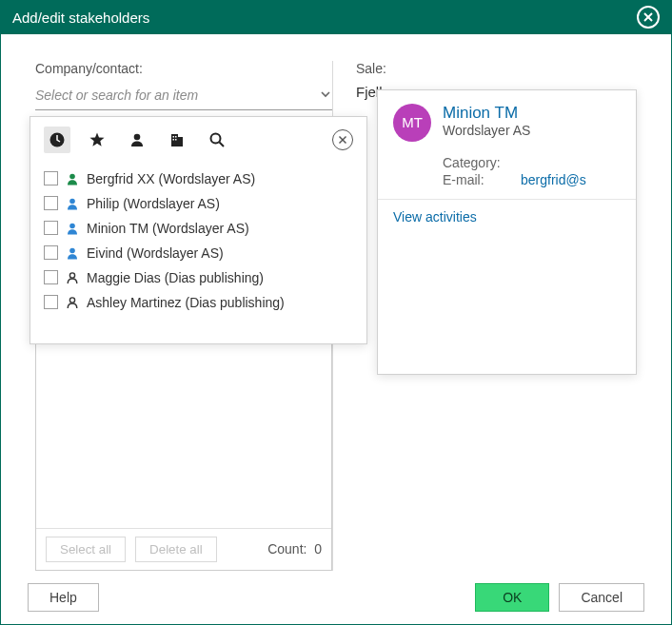  Describe the element at coordinates (153, 204) in the screenshot. I see `contact-name: Philip (Wordslayer AS)` at that location.